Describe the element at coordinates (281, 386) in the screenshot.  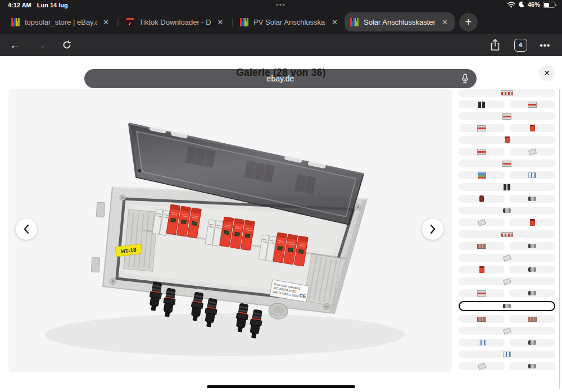
I see `home-indicator` at that location.